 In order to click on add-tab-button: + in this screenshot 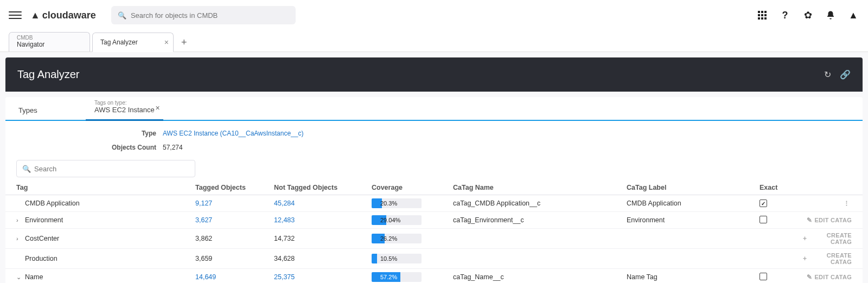, I will do `click(184, 42)`.